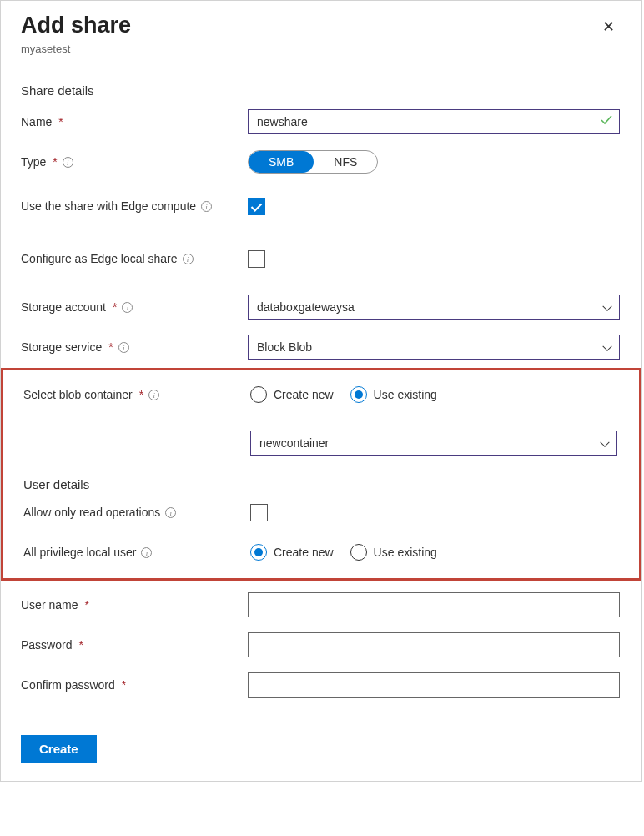 This screenshot has height=836, width=644. Describe the element at coordinates (405, 552) in the screenshot. I see `privilege-use-existing-label: Use existing` at that location.